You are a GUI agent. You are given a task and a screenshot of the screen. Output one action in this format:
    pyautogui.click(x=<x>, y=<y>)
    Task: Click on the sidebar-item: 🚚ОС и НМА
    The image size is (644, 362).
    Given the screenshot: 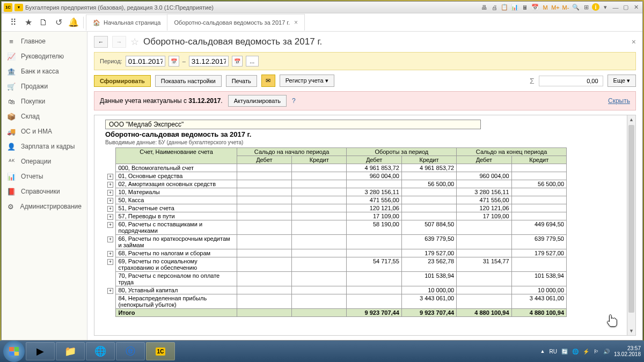 What is the action you would take?
    pyautogui.click(x=44, y=131)
    